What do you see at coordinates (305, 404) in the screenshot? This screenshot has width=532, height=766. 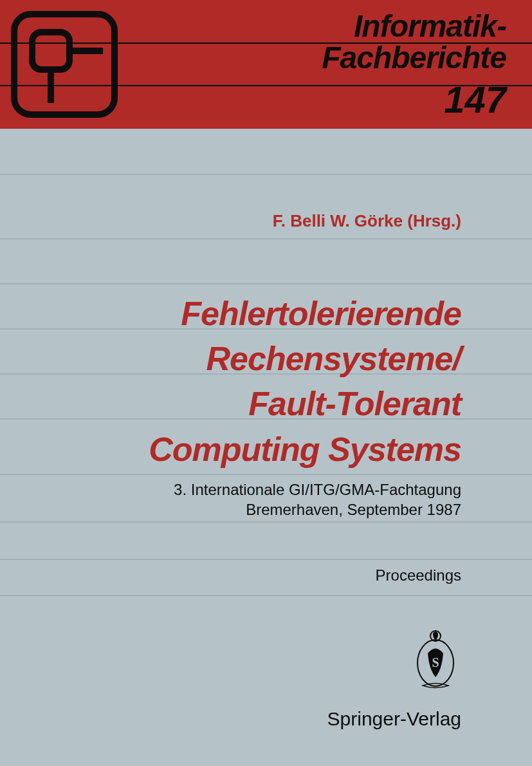 I see `title-line-3: Fault-Tolerant` at bounding box center [305, 404].